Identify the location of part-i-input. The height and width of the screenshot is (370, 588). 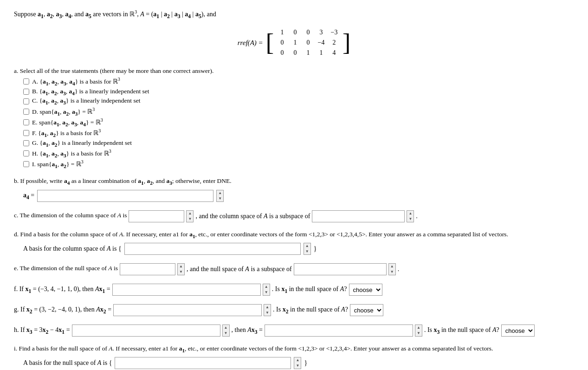
(203, 363).